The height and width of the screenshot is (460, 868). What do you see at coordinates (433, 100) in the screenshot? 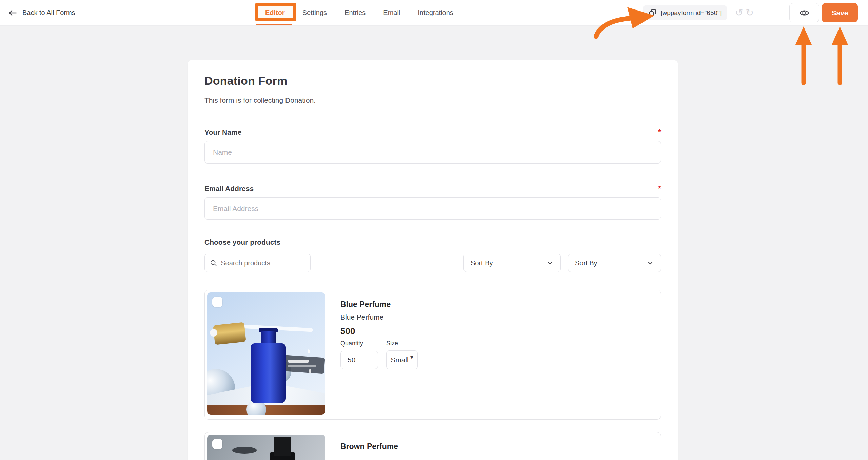
I see `form-description: This form is for collecting Donation.` at bounding box center [433, 100].